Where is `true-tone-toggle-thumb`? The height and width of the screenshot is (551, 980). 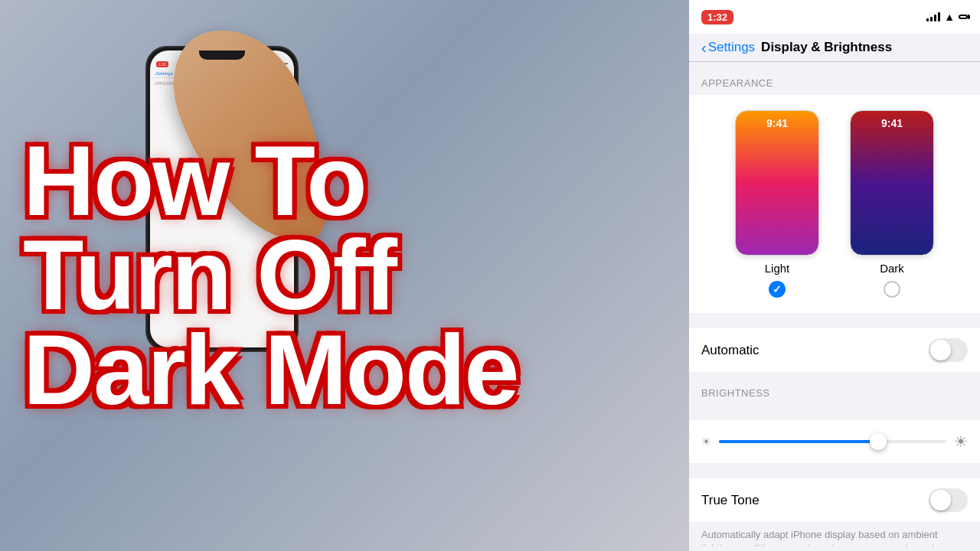 true-tone-toggle-thumb is located at coordinates (940, 500).